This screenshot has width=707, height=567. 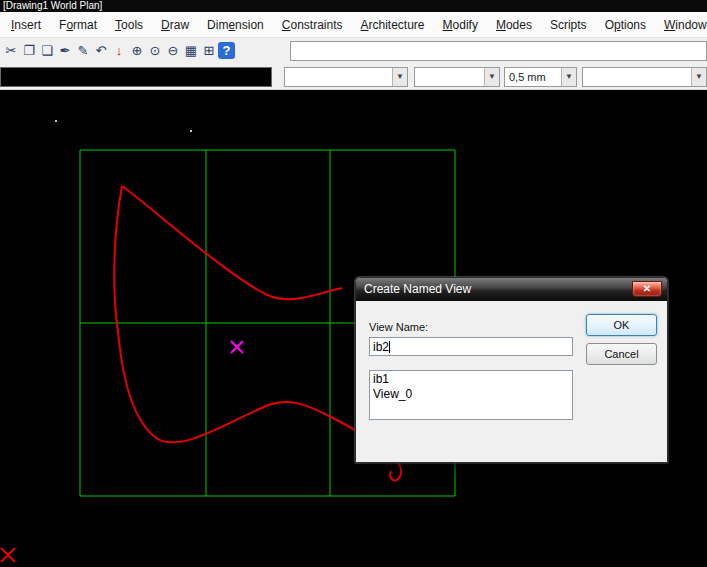 What do you see at coordinates (173, 51) in the screenshot?
I see `zoom-out-icon: ⊖` at bounding box center [173, 51].